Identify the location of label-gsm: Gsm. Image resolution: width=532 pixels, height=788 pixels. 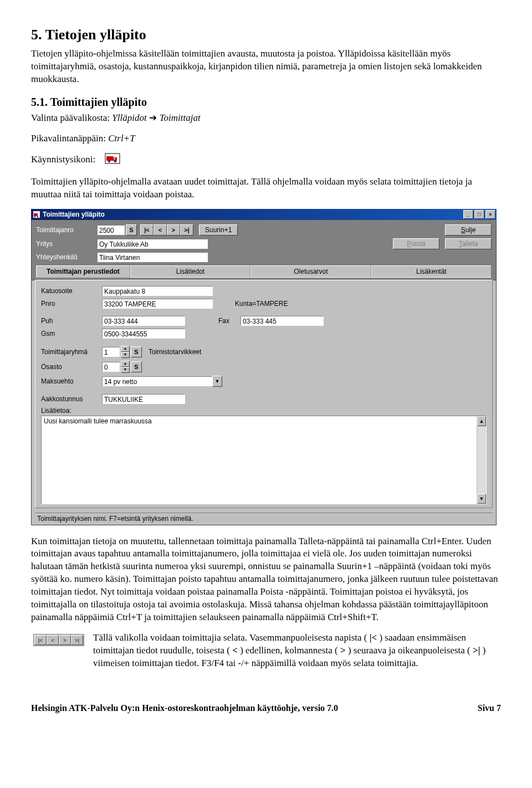
(71, 334).